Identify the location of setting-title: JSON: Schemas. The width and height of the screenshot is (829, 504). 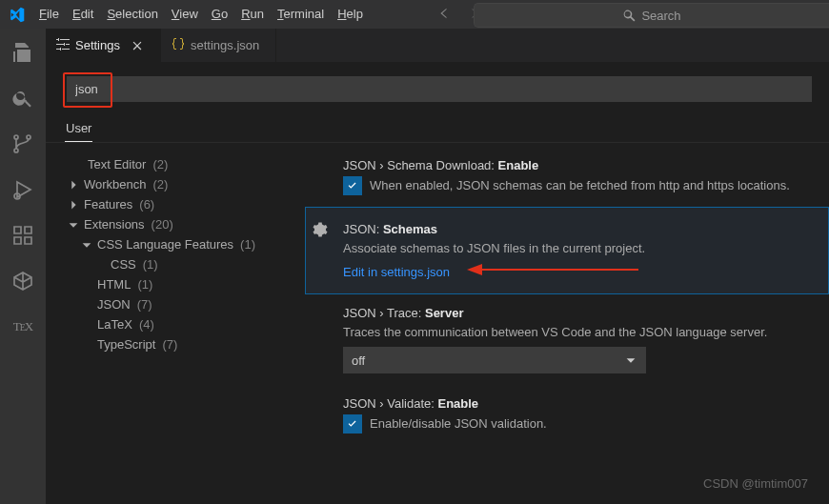
(576, 229).